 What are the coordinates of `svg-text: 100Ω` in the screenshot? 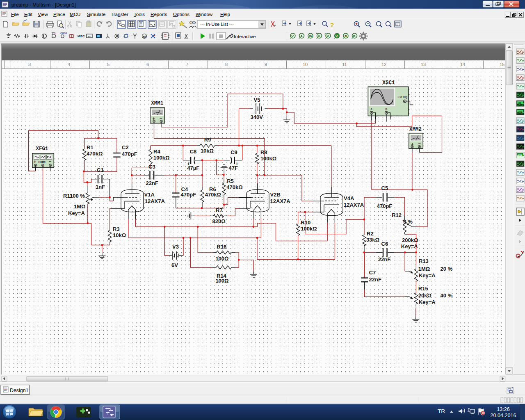 It's located at (222, 258).